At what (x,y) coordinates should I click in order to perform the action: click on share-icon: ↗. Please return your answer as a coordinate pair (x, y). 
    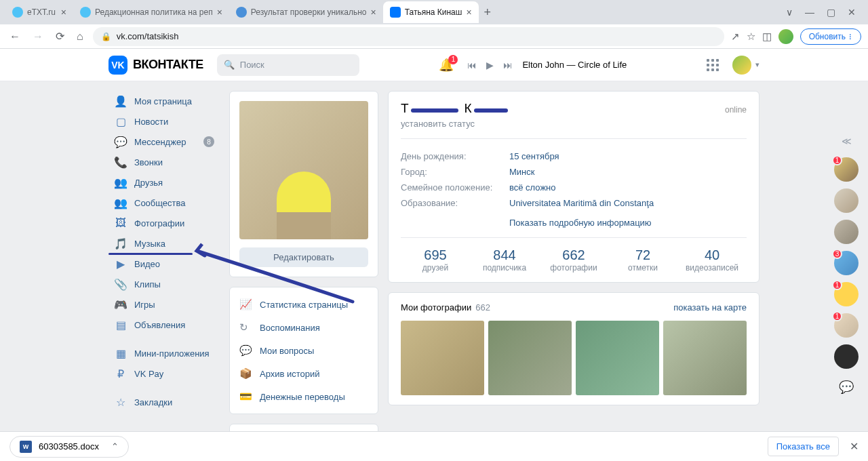
    Looking at the image, I should click on (735, 37).